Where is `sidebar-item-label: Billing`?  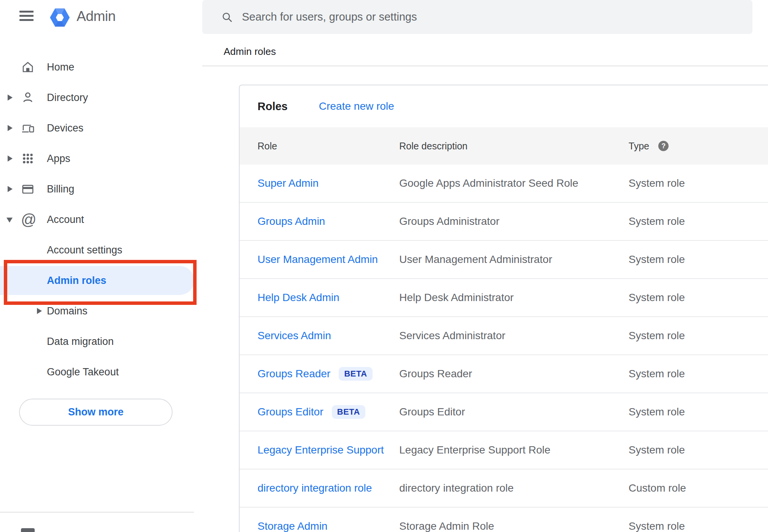 sidebar-item-label: Billing is located at coordinates (61, 189).